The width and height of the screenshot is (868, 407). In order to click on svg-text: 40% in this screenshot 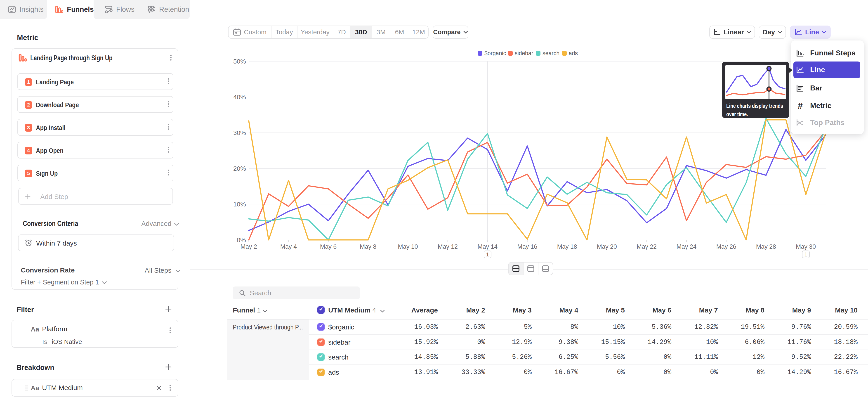, I will do `click(240, 97)`.